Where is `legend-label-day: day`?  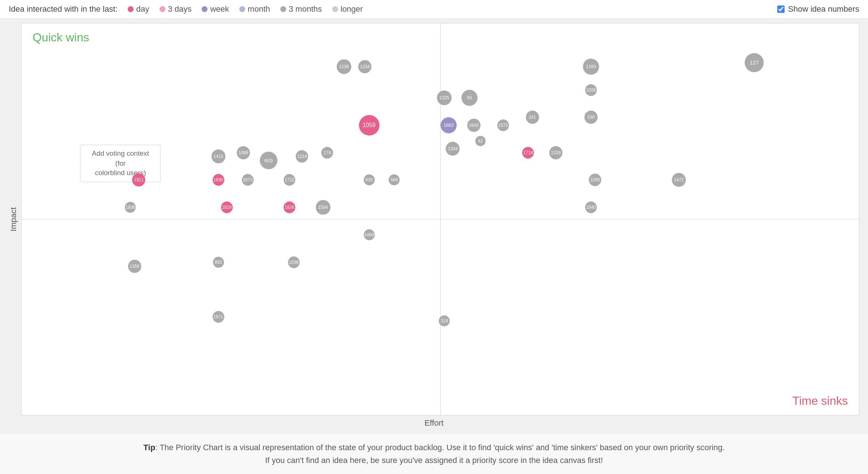
legend-label-day: day is located at coordinates (143, 9).